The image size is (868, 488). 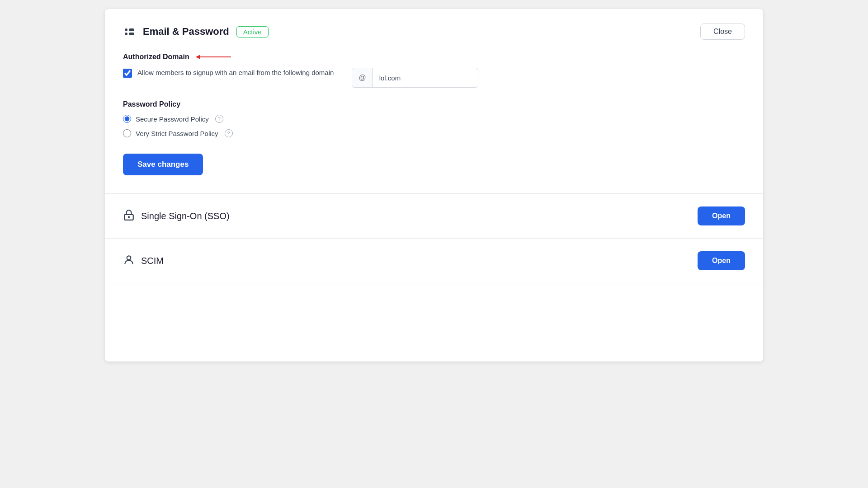 What do you see at coordinates (252, 32) in the screenshot?
I see `active-badge: Active` at bounding box center [252, 32].